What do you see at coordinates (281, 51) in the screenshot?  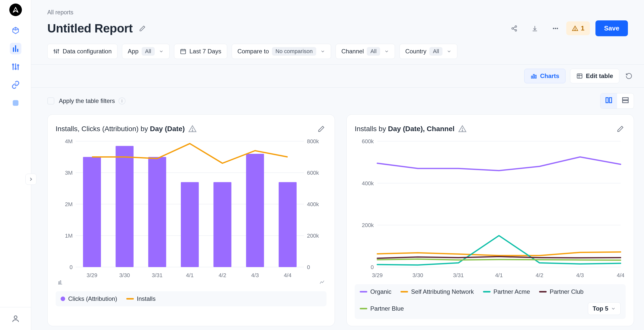 I see `compare-filter: Compare to No comparison` at bounding box center [281, 51].